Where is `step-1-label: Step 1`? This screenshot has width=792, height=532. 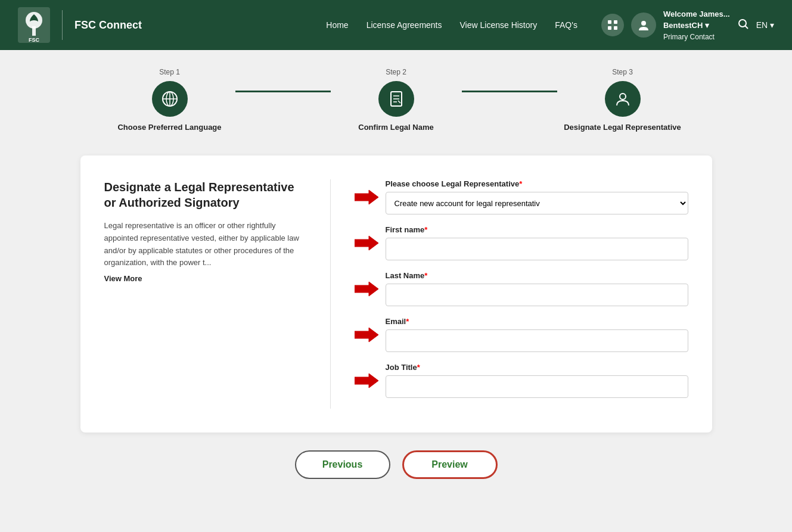 step-1-label: Step 1 is located at coordinates (169, 72).